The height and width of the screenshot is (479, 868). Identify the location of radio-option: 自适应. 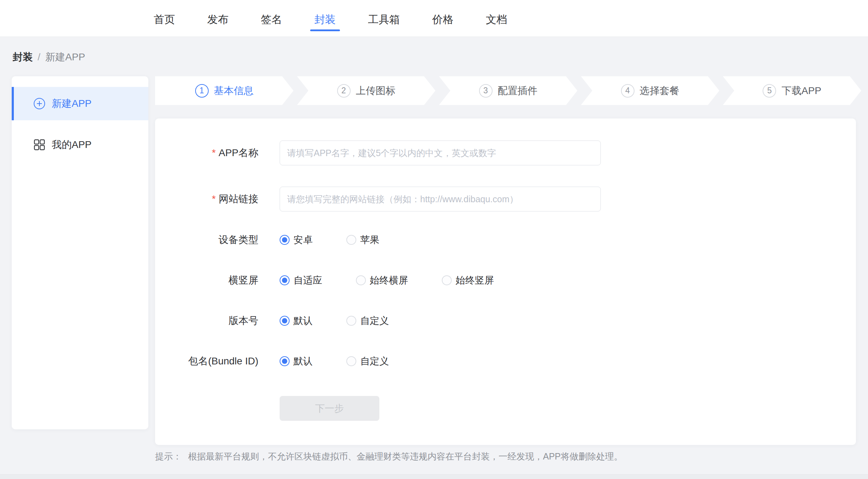
(301, 280).